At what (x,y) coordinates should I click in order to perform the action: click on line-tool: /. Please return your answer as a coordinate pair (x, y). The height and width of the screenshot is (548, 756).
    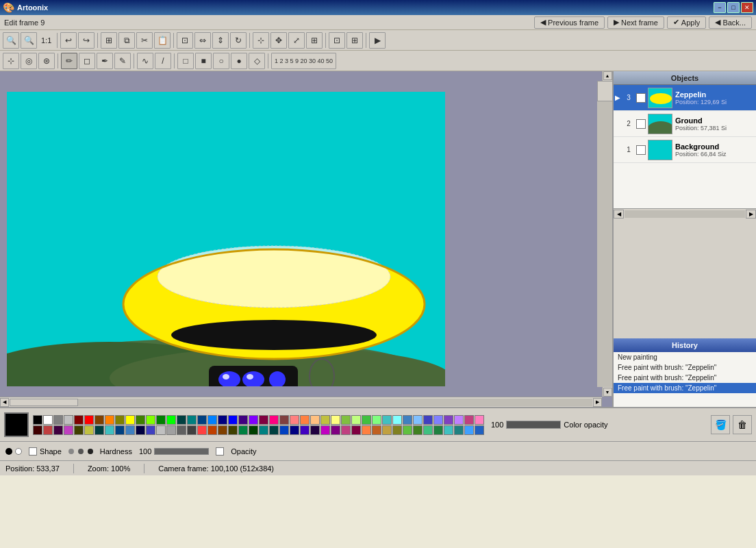
    Looking at the image, I should click on (163, 61).